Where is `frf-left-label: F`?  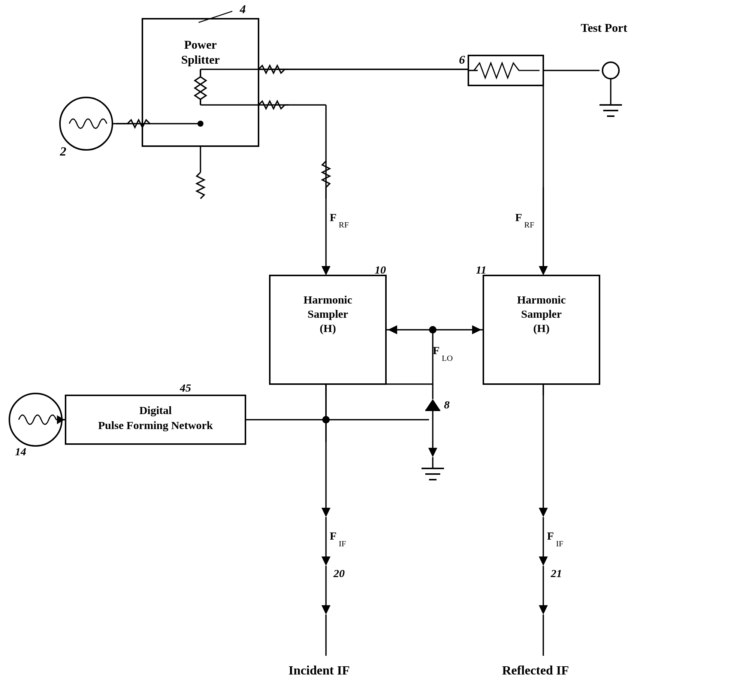
frf-left-label: F is located at coordinates (333, 217).